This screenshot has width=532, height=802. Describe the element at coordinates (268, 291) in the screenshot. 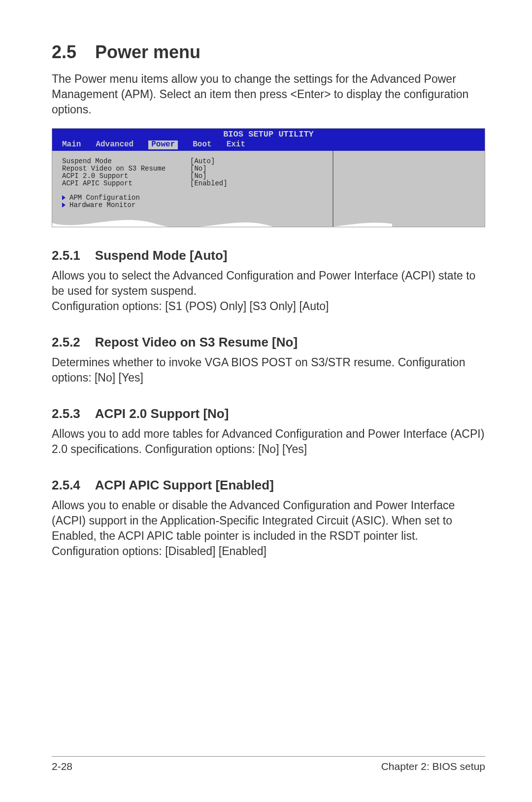

I see `subsection-body: Allows you to select the Advanced Config…` at that location.